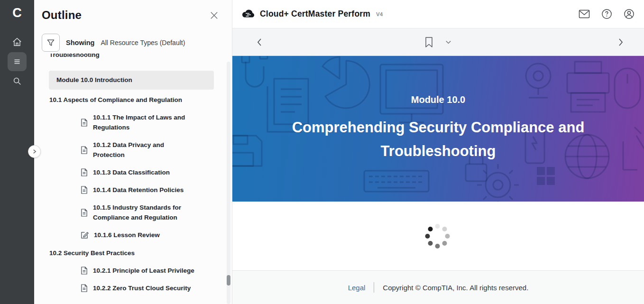 Image resolution: width=644 pixels, height=304 pixels. What do you see at coordinates (438, 236) in the screenshot?
I see `lesson-content-area` at bounding box center [438, 236].